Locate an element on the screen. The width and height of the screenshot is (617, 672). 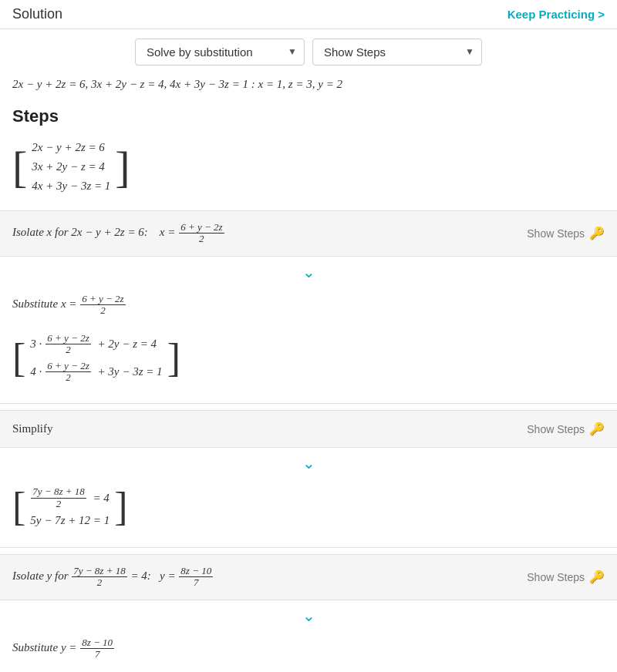
matrix-row: 4x + 3y − 3z = 1 is located at coordinates (71, 186).